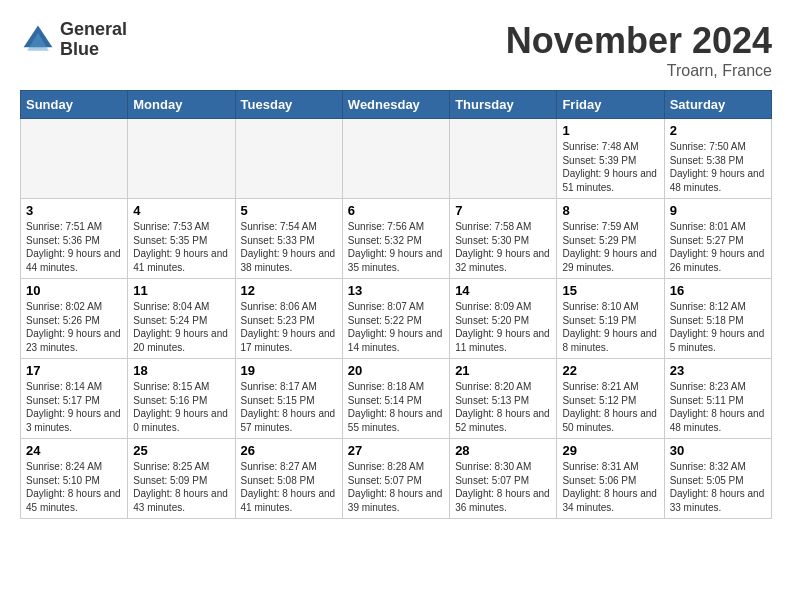  Describe the element at coordinates (181, 210) in the screenshot. I see `day-number: 4` at that location.